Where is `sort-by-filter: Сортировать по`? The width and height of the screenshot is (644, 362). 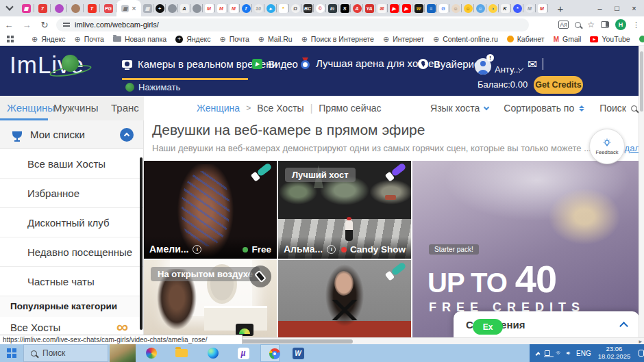
sort-by-filter: Сортировать по is located at coordinates (544, 108).